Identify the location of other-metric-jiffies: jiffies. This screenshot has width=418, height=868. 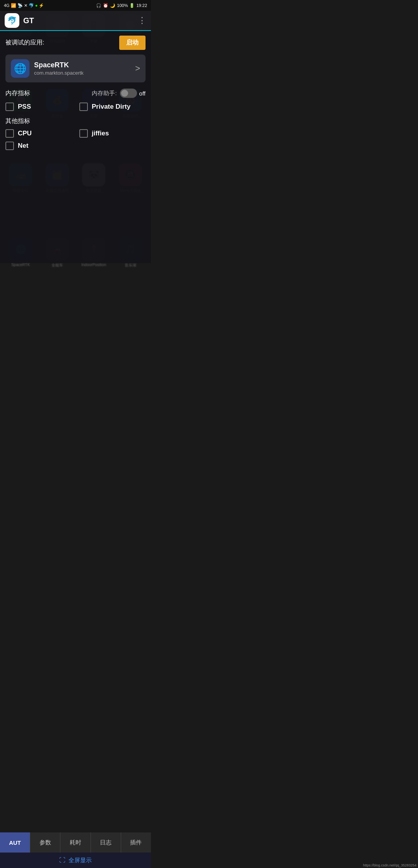
(112, 133).